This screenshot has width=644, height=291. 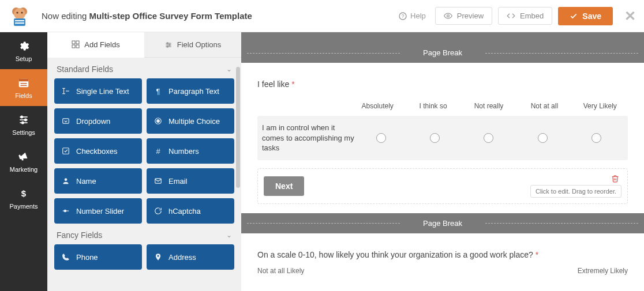 What do you see at coordinates (147, 16) in the screenshot?
I see `editing-title: Now editing Multi-step Office Survey For…` at bounding box center [147, 16].